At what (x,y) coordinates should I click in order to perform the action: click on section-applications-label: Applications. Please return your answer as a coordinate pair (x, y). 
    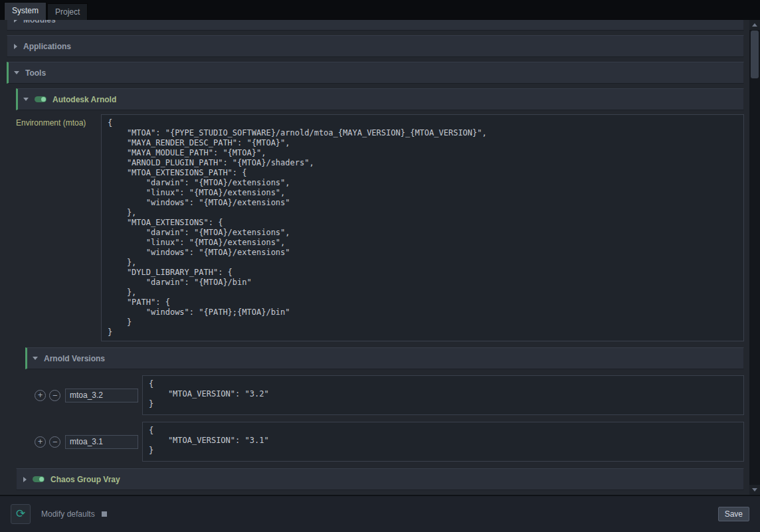
    Looking at the image, I should click on (47, 46).